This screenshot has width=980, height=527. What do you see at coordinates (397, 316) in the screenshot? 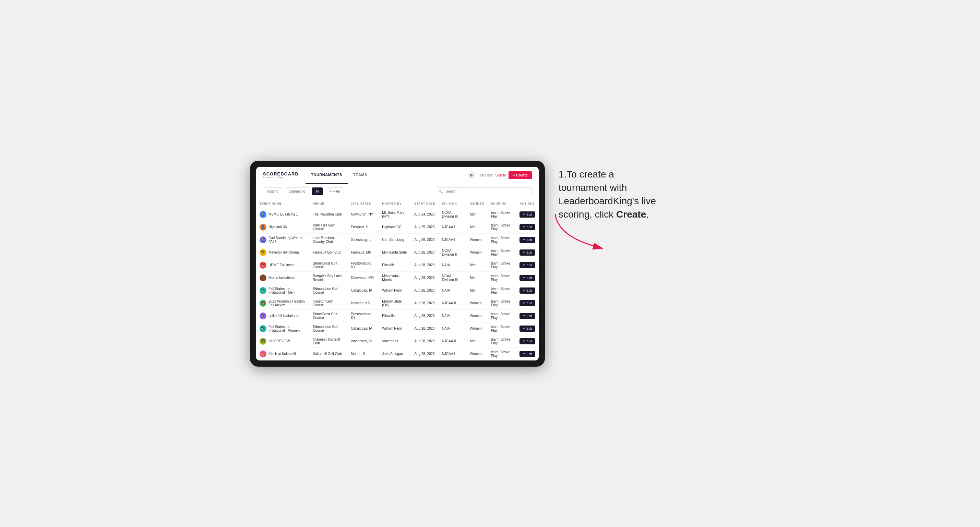
I see `table-row: 🦅 upike fall invitational StoneCrest Gol…` at bounding box center [397, 316].